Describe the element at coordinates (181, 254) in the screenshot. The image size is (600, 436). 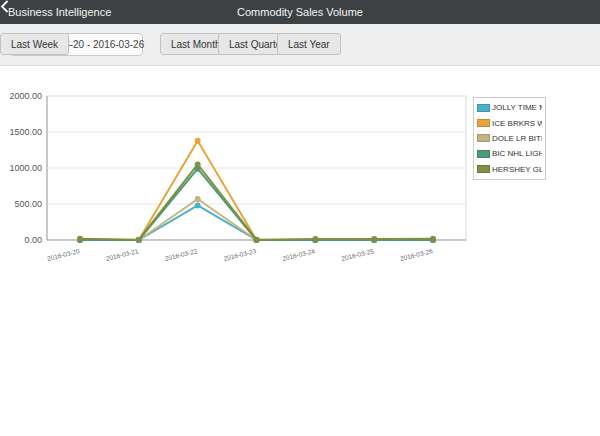
I see `x-tick-label: 2016-03-22` at that location.